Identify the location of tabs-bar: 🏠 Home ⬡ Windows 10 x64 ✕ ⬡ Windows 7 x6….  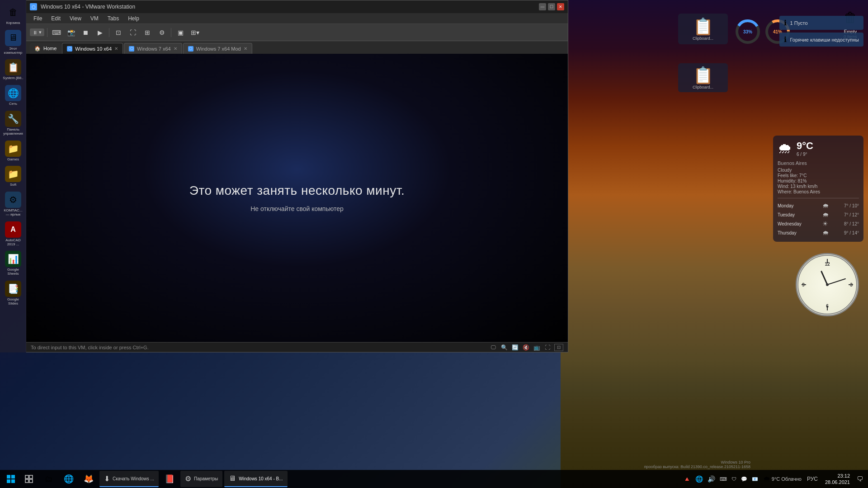
(297, 47).